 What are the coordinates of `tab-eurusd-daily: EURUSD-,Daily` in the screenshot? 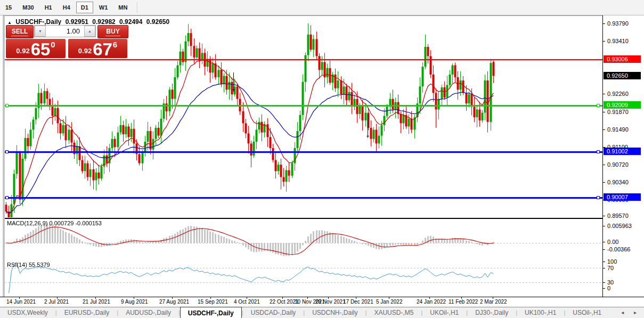 It's located at (87, 313).